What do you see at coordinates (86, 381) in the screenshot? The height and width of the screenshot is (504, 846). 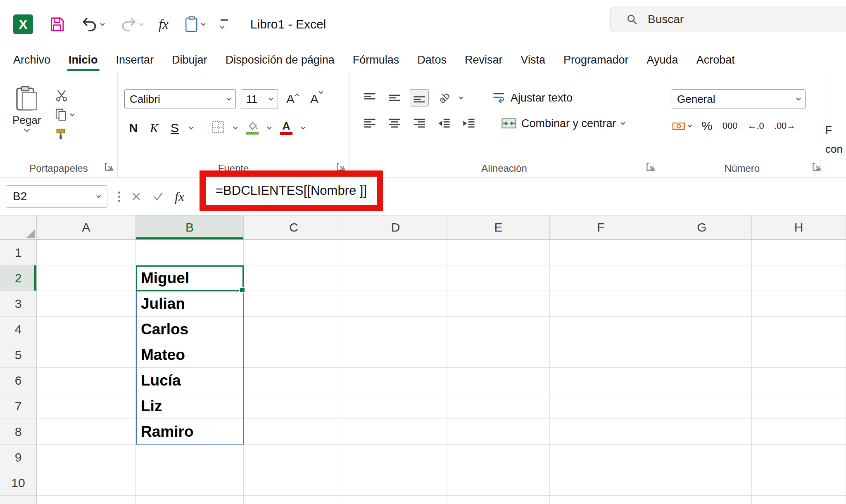 I see `cell-A6` at bounding box center [86, 381].